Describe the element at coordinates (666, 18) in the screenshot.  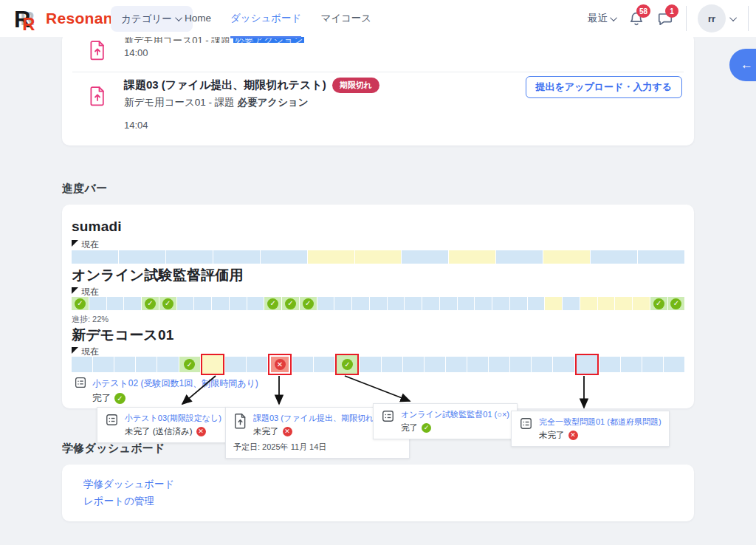
I see `messages-button: 1` at that location.